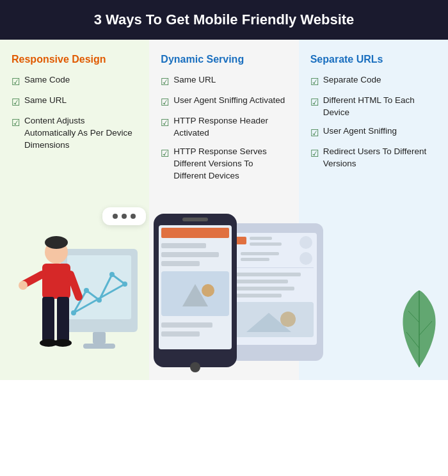 This screenshot has width=448, height=476. Describe the element at coordinates (224, 60) in the screenshot. I see `col-dynamic-heading: Dynamic Serving` at that location.